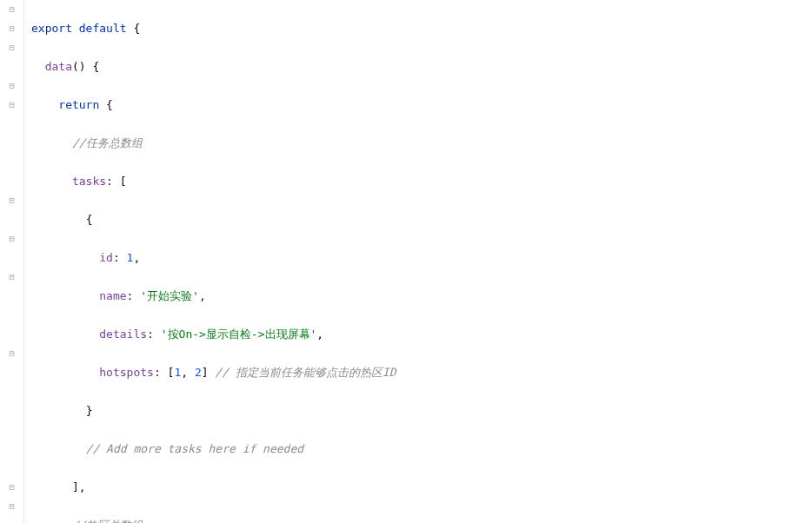  I want to click on method-data: data, so click(59, 66).